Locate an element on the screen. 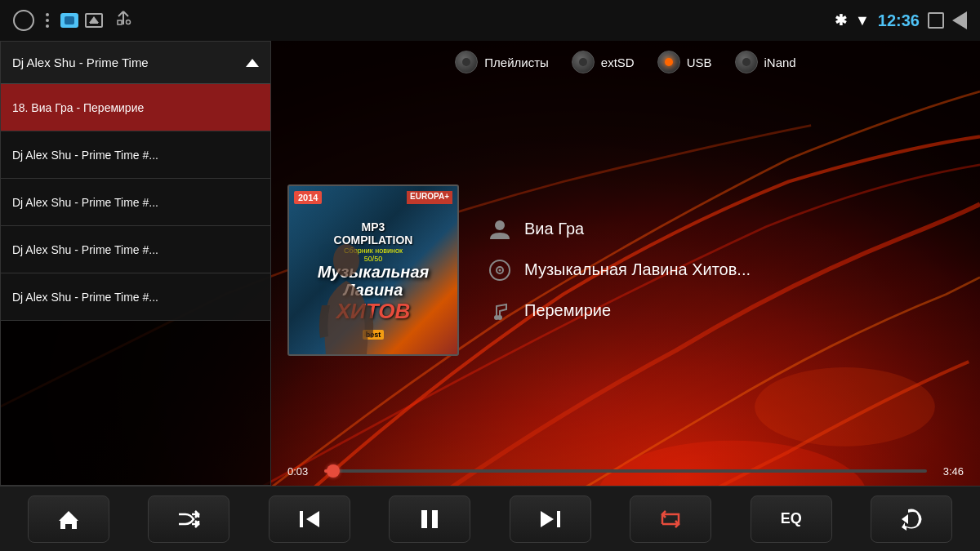  eq-button: EQ is located at coordinates (791, 519).